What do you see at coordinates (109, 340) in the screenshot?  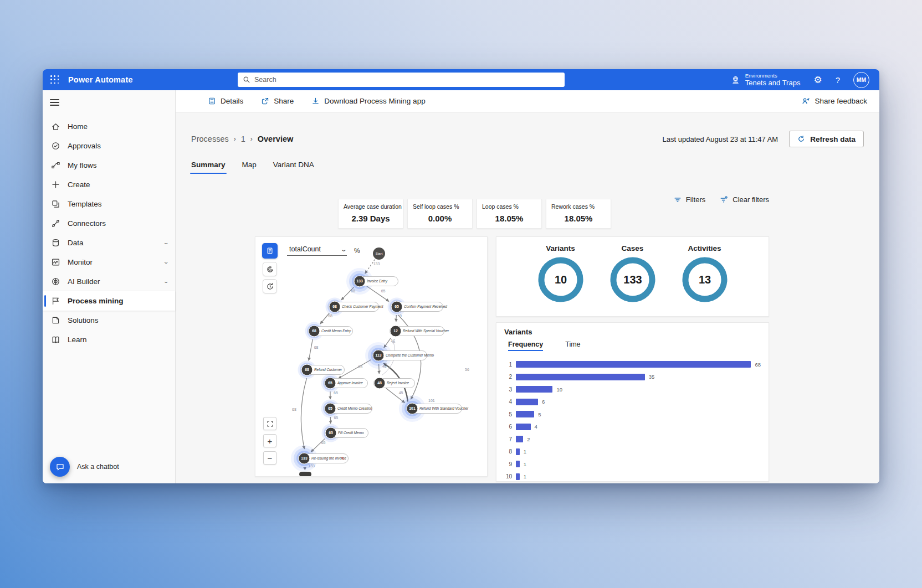 I see `sidebar-item-learn: Learn` at bounding box center [109, 340].